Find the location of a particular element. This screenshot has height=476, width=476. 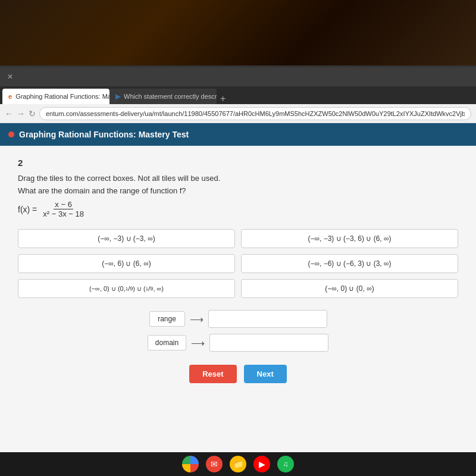

question-subtext: What are the domain and the range of fun… is located at coordinates (238, 190).